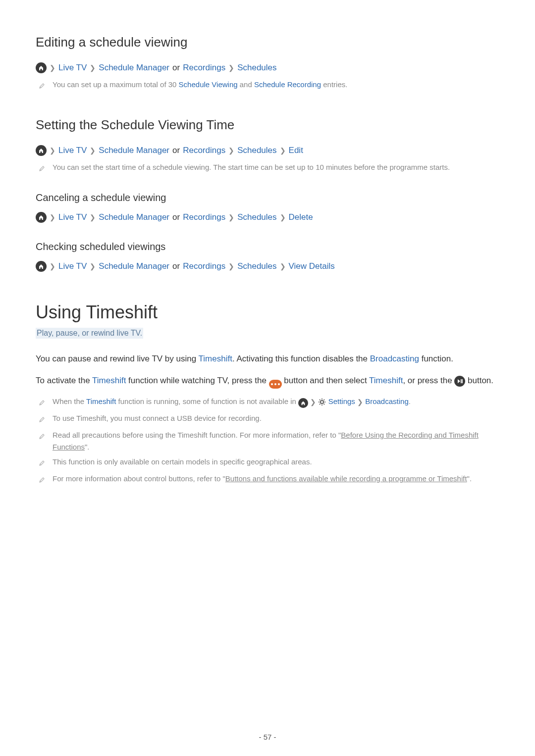 This screenshot has width=535, height=756. Describe the element at coordinates (197, 435) in the screenshot. I see `text-segment: Read all precautions before using the Ti…` at that location.